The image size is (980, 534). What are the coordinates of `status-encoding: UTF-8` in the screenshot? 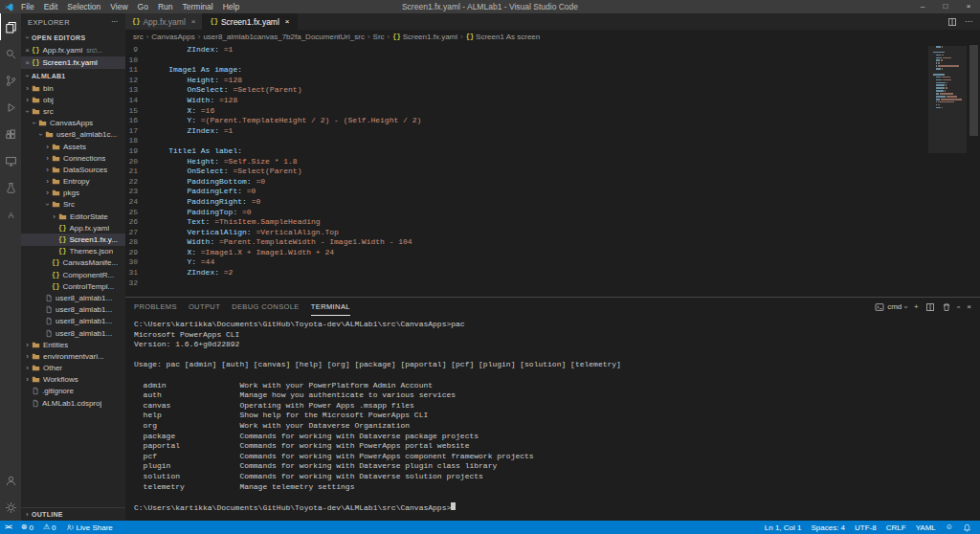 It's located at (865, 527).